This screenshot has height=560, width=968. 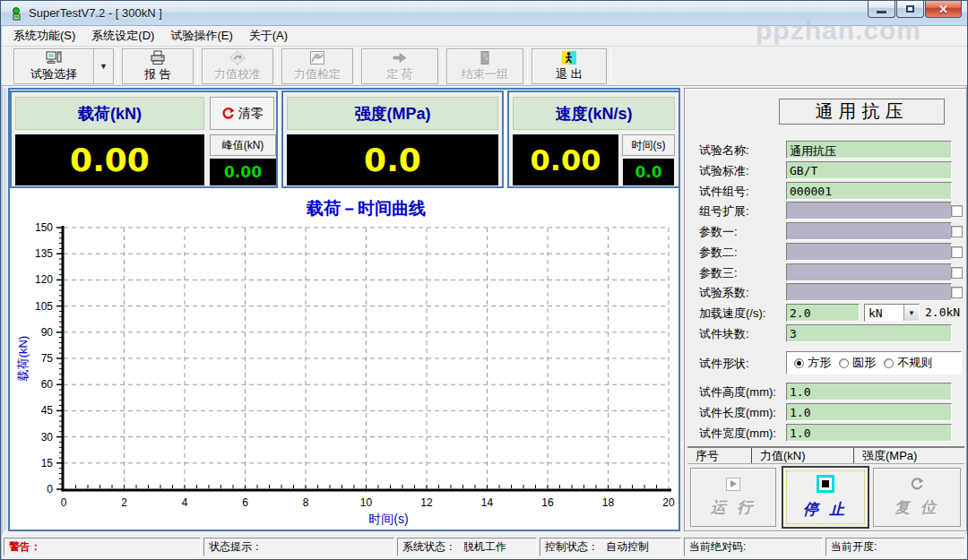 I want to click on svg-text: 60, so click(x=48, y=384).